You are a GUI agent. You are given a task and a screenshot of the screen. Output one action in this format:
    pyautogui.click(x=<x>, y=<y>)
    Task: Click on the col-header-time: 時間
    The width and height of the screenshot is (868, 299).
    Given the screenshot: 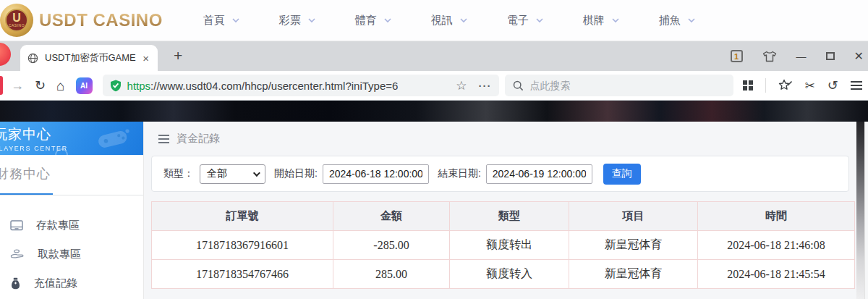 What is the action you would take?
    pyautogui.click(x=777, y=216)
    